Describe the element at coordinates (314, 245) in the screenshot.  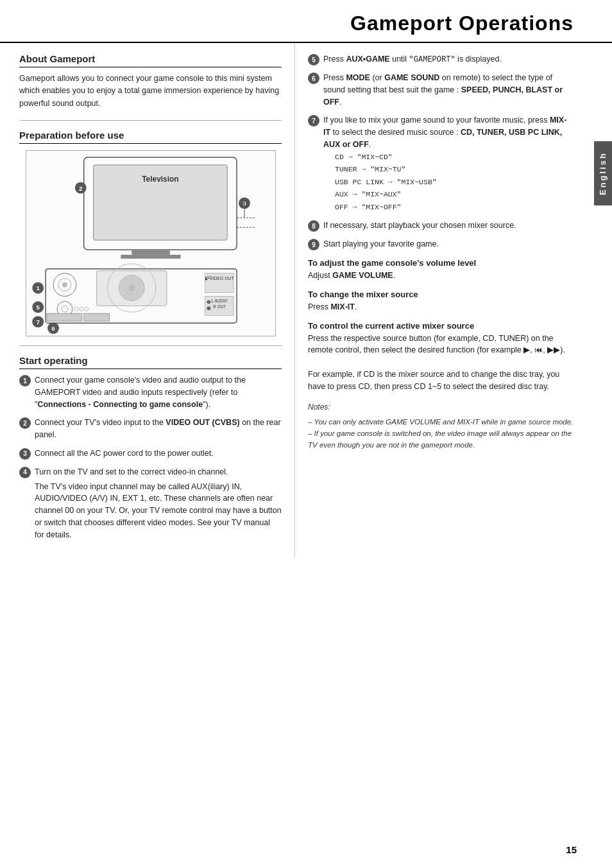
I see `step-9-num: 9` at that location.